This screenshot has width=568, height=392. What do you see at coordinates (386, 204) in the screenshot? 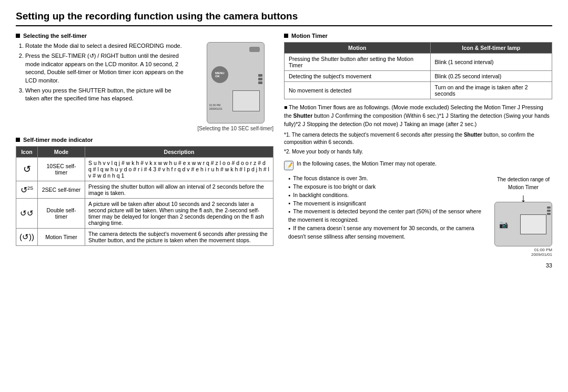
I see `bullet-4: The movement is insignificant` at bounding box center [386, 204].